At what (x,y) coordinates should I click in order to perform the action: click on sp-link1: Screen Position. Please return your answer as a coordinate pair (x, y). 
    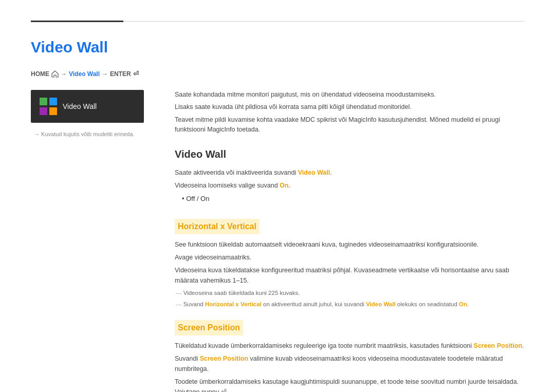
    Looking at the image, I should click on (498, 346).